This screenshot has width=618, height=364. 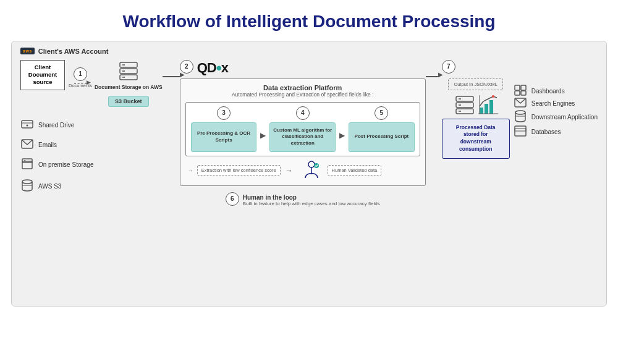 I want to click on step7-circle: 7, so click(x=449, y=67).